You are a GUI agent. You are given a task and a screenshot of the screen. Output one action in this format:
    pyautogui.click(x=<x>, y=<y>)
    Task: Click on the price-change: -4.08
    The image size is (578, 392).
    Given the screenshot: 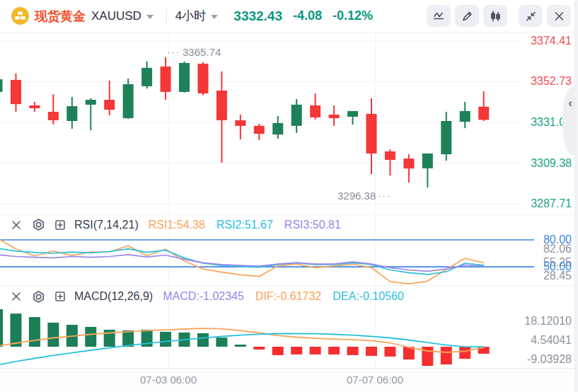 What is the action you would take?
    pyautogui.click(x=307, y=16)
    